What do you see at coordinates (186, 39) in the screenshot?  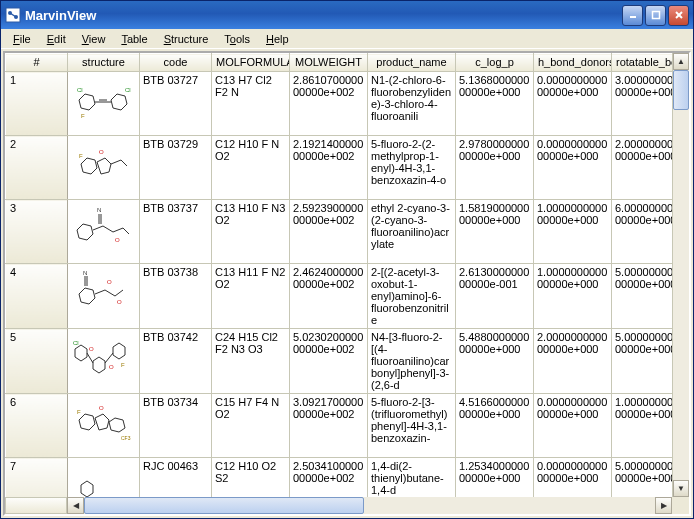 I see `menu-structure: Structure` at bounding box center [186, 39].